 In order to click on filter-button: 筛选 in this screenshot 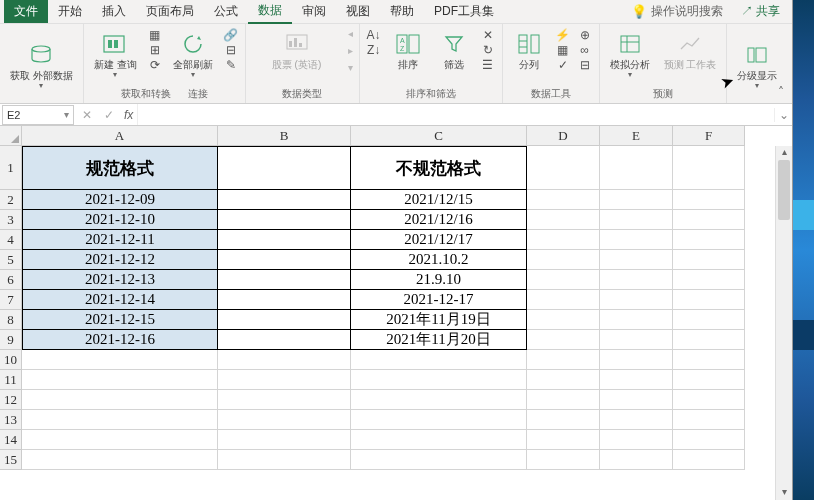, I will do `click(454, 50)`.